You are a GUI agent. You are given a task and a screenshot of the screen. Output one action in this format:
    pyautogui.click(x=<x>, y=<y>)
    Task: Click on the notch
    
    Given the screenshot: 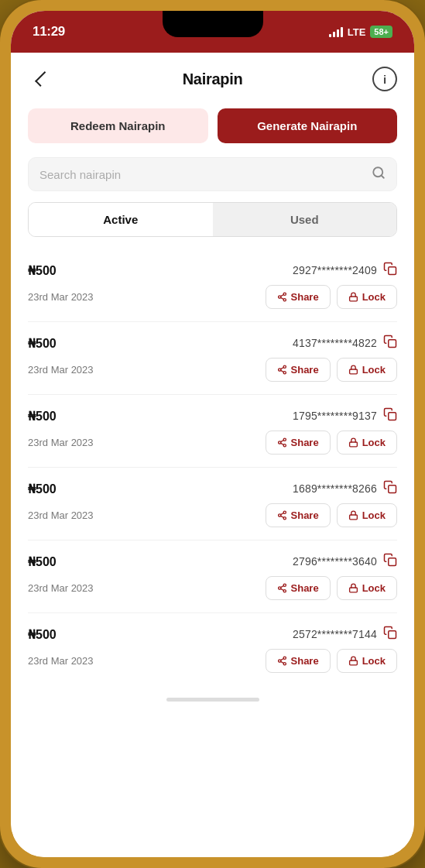 What is the action you would take?
    pyautogui.click(x=213, y=24)
    